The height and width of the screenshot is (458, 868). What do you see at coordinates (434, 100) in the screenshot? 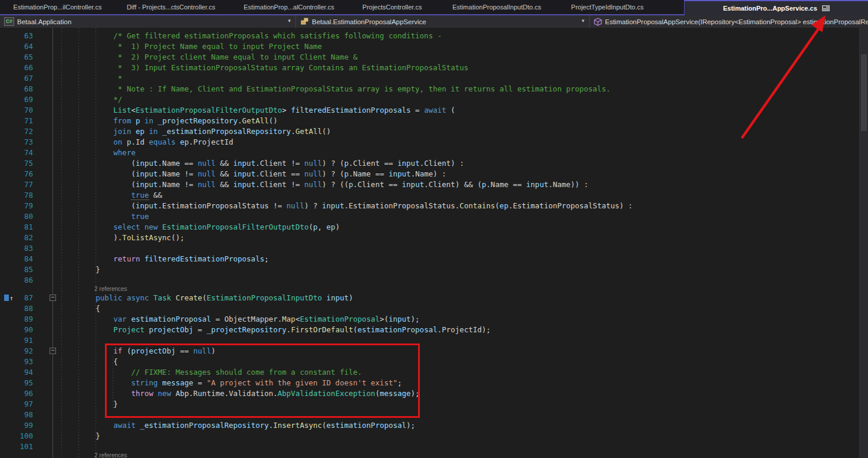
I see `code-line: 69 */` at bounding box center [434, 100].